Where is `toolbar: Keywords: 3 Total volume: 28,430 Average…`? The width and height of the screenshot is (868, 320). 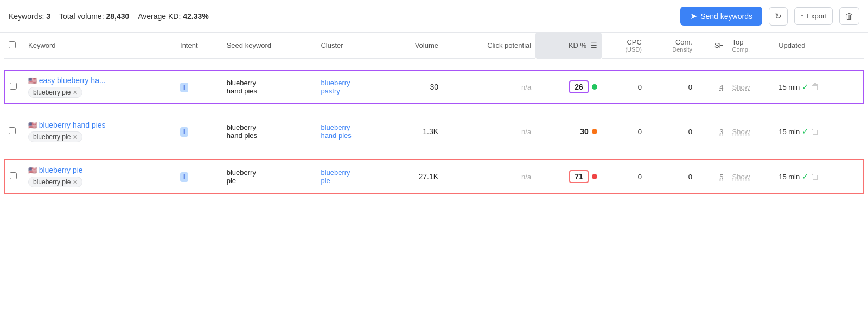 toolbar: Keywords: 3 Total volume: 28,430 Average… is located at coordinates (434, 16).